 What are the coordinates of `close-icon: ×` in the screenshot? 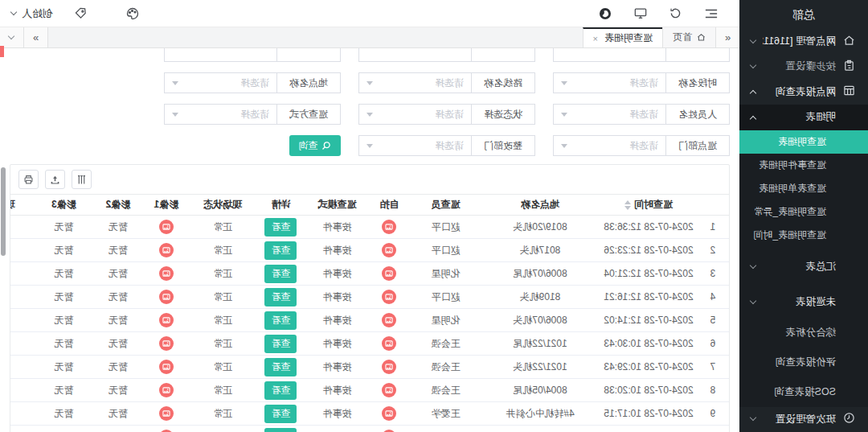 It's located at (596, 39).